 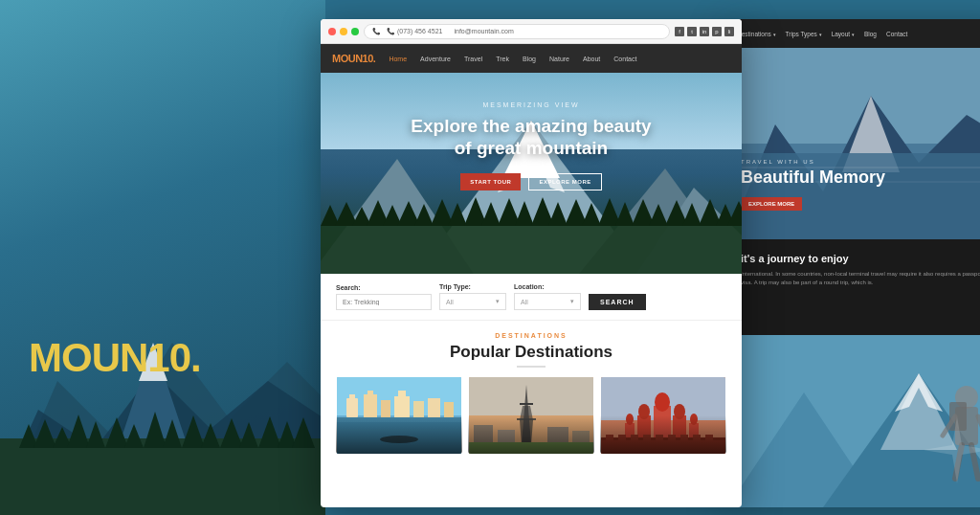 What do you see at coordinates (450, 302) in the screenshot?
I see `trip-type-value: All` at bounding box center [450, 302].